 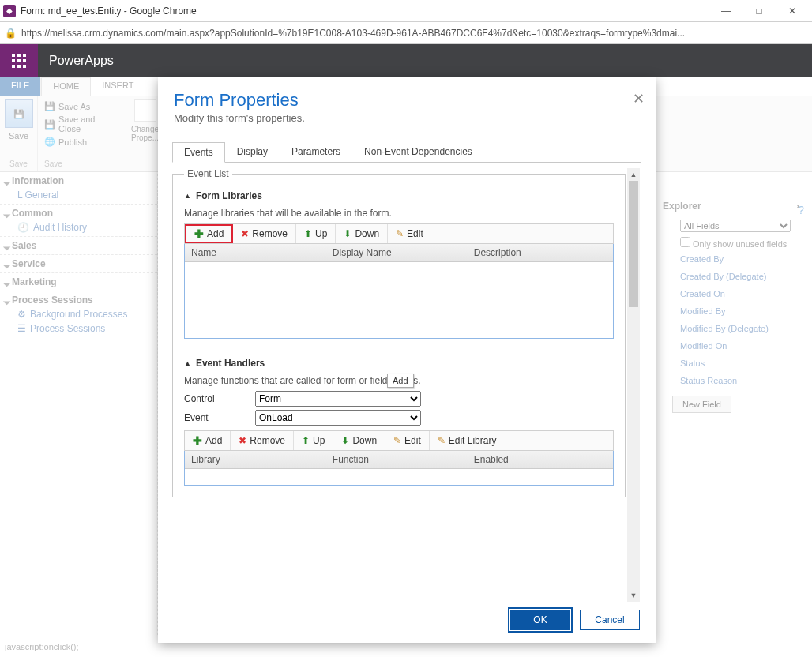 What do you see at coordinates (406, 61) in the screenshot?
I see `powerapps-header: PowerApps` at bounding box center [406, 61].